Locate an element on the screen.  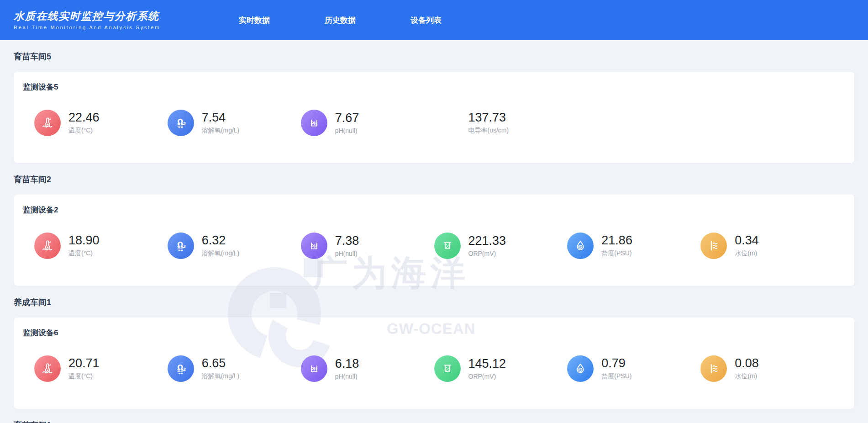
app-header: 水质在线实时监控与分析系统 Real Time Monitoring And A… is located at coordinates (434, 20).